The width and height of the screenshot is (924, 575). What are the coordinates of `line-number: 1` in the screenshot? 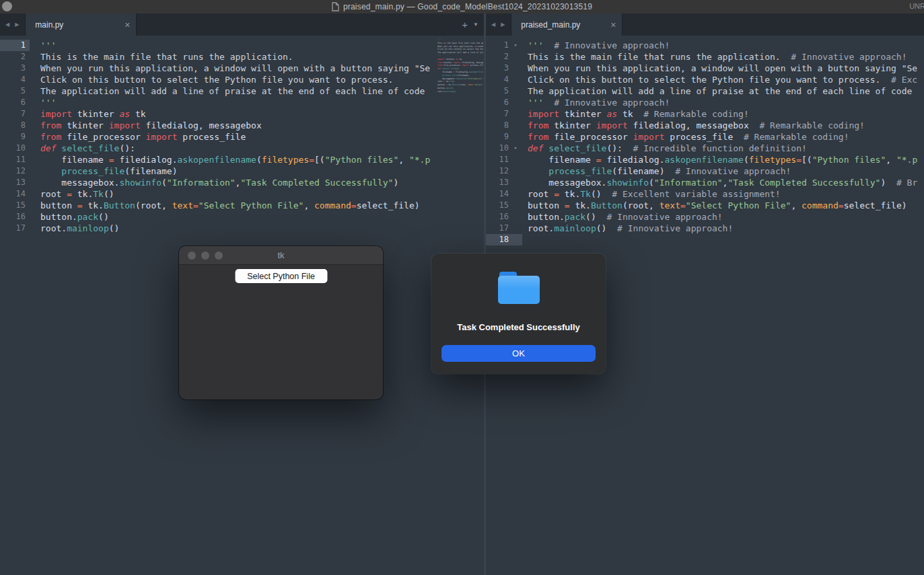 It's located at (497, 46).